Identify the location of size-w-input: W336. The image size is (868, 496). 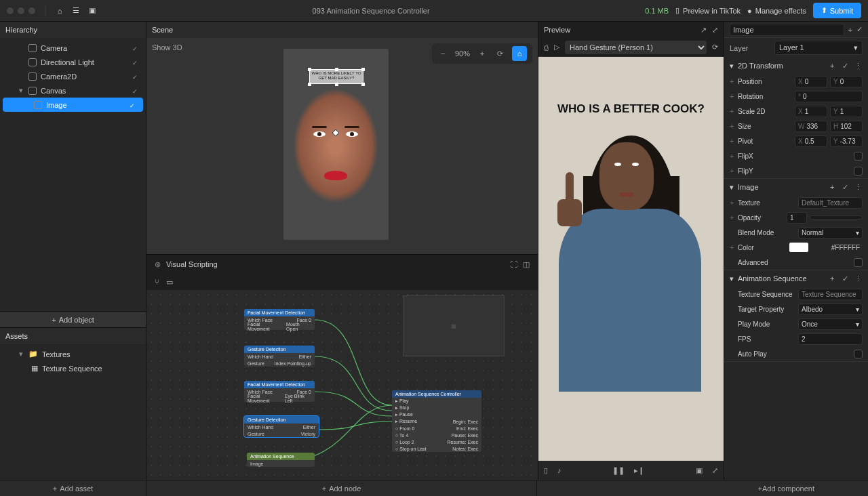
(811, 126).